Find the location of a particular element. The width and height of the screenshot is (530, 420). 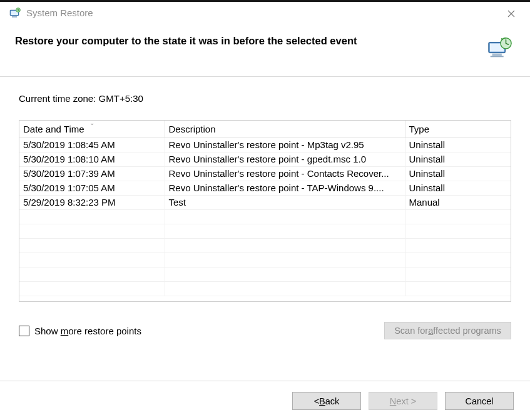

scan-suffix: ffected programs is located at coordinates (467, 331).